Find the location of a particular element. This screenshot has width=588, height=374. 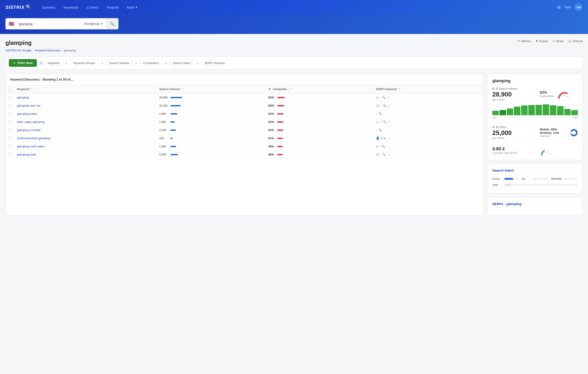

select-all-checkbox is located at coordinates (10, 89).